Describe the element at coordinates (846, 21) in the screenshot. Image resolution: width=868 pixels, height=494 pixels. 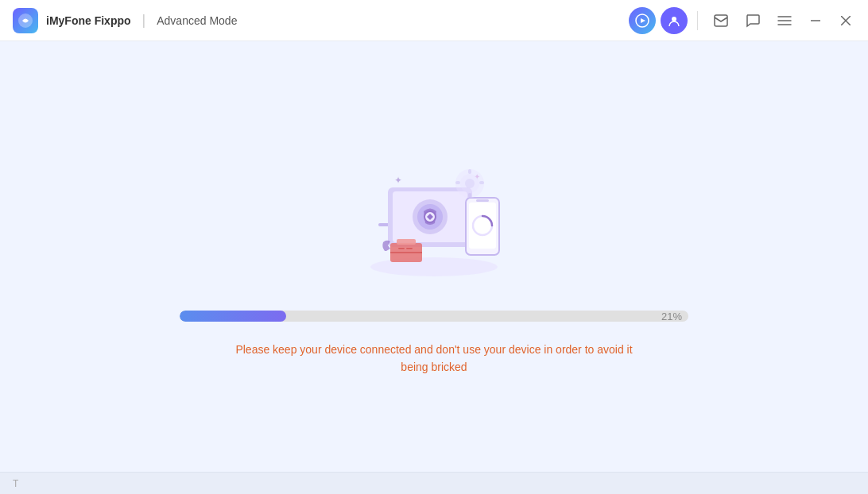
I see `close-button` at that location.